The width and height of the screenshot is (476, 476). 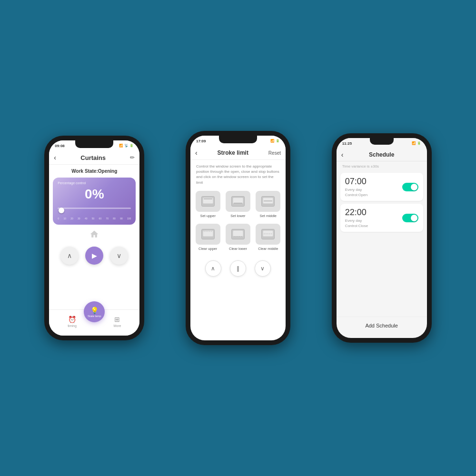 What do you see at coordinates (72, 319) in the screenshot?
I see `timing-icon: ⏰` at bounding box center [72, 319].